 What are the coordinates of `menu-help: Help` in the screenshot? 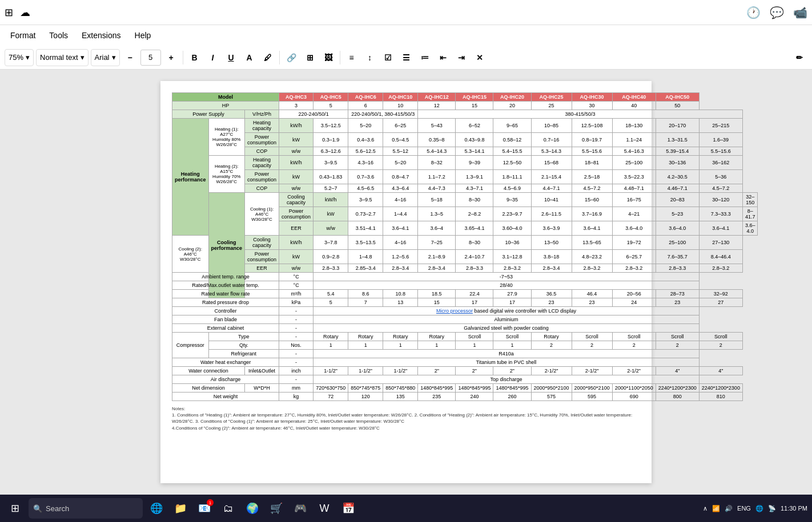 It's located at (143, 35).